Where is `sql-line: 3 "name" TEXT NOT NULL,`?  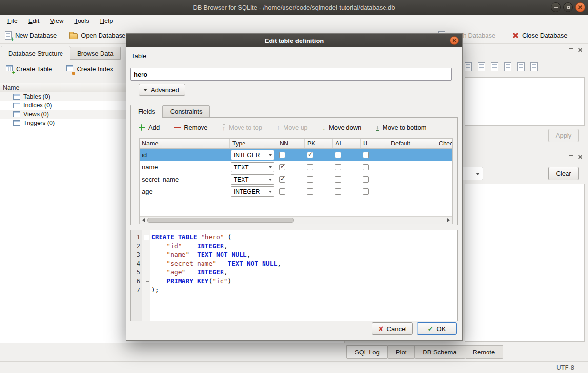 sql-line: 3 "name" TEXT NOT NULL, is located at coordinates (294, 255).